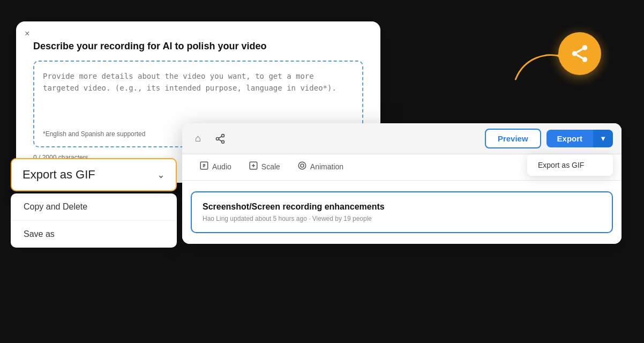 Image resolution: width=644 pixels, height=343 pixels. I want to click on export-gif-dropdown: Copy and Delete Save as, so click(94, 221).